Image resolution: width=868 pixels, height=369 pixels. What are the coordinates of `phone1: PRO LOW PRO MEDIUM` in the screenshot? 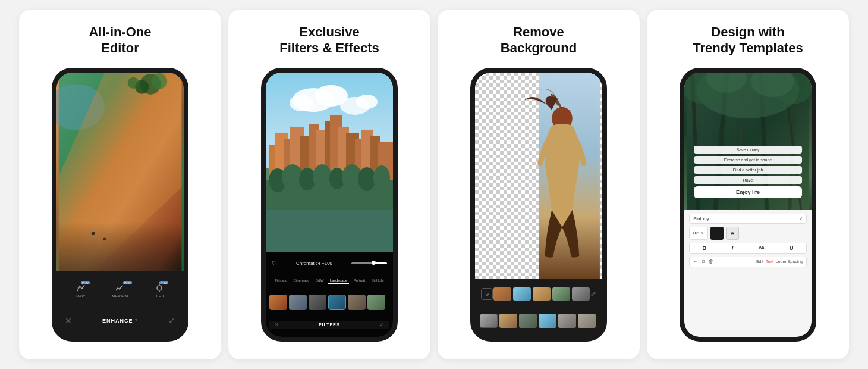 It's located at (120, 205).